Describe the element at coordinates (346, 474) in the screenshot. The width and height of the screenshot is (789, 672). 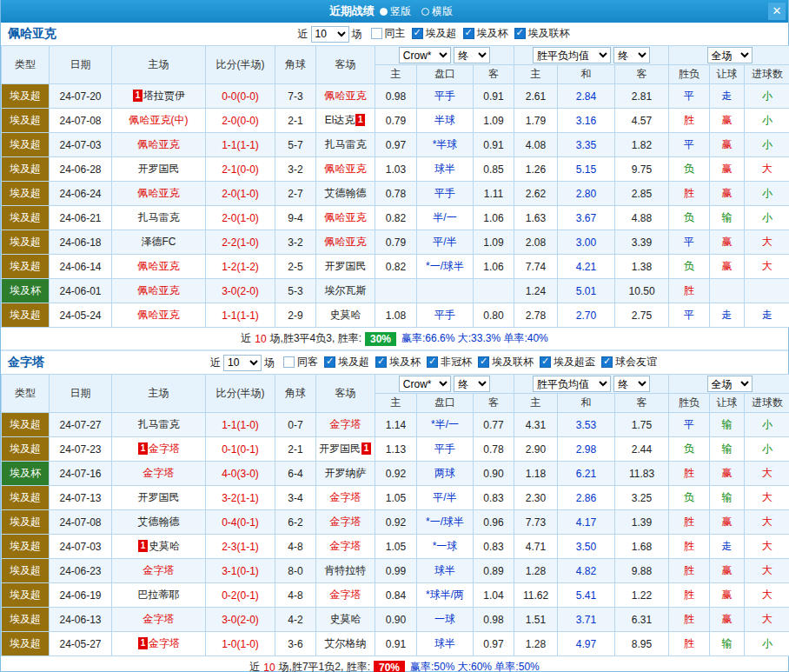
I see `away-team-cell: 开罗纳萨` at that location.